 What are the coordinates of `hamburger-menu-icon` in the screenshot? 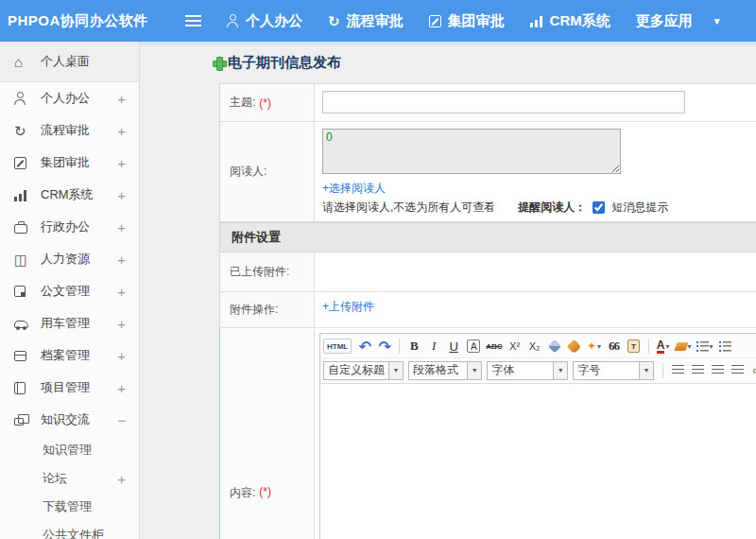 It's located at (193, 21).